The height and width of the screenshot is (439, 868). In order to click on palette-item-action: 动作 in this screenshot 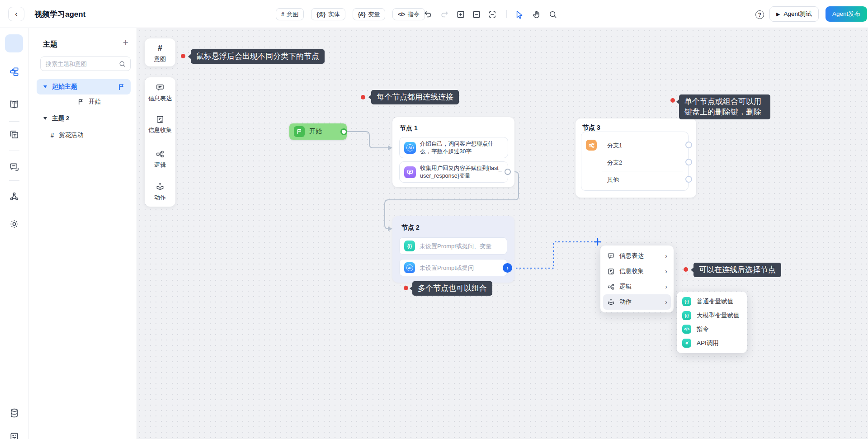, I will do `click(160, 192)`.